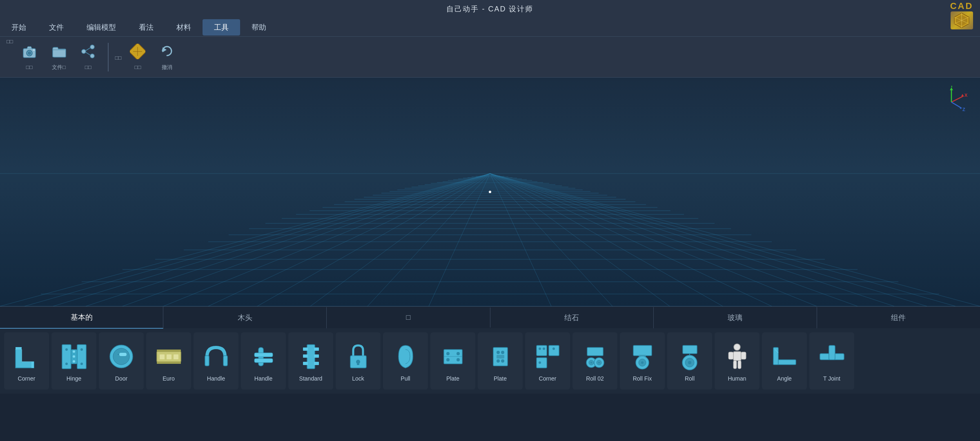 Image resolution: width=980 pixels, height=441 pixels. I want to click on part-door-icon, so click(121, 356).